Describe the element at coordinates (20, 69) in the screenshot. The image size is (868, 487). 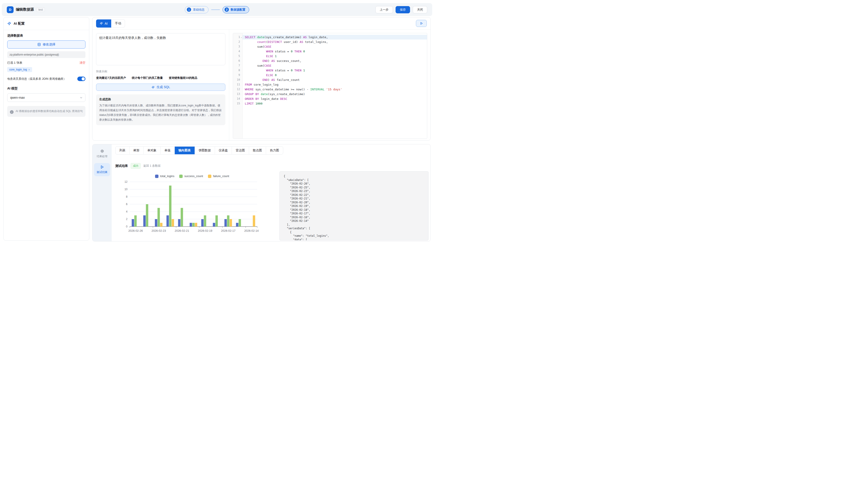
I see `table-tag: core_login_log ×` at that location.